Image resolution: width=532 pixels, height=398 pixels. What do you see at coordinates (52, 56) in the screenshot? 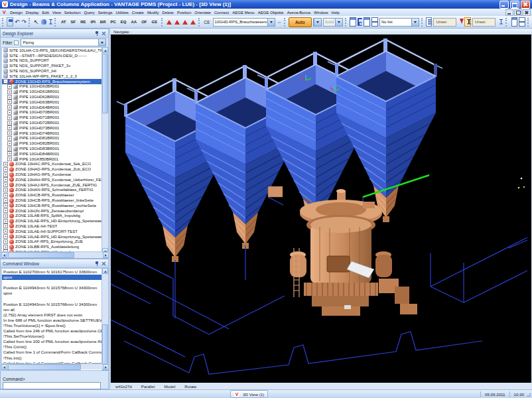
I see `tree-item: SITE --START---RPSDESIGN-DESI_D-------` at bounding box center [52, 56].